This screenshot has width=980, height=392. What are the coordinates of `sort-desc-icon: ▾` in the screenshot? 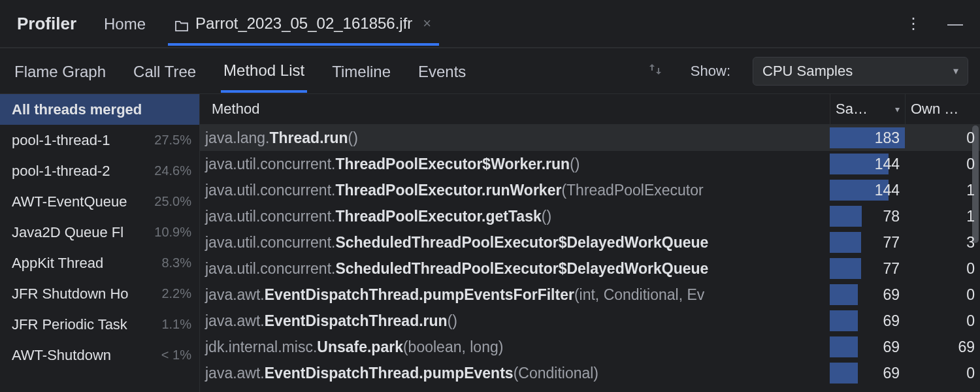 It's located at (898, 109).